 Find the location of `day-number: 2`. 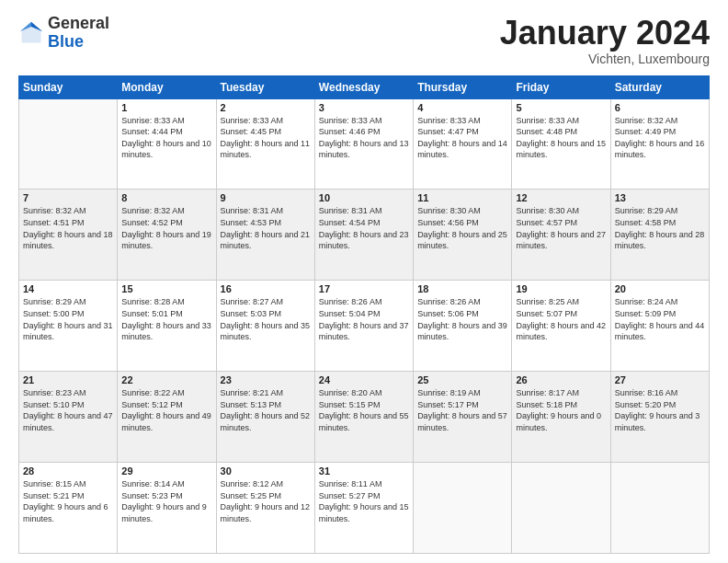

day-number: 2 is located at coordinates (266, 108).